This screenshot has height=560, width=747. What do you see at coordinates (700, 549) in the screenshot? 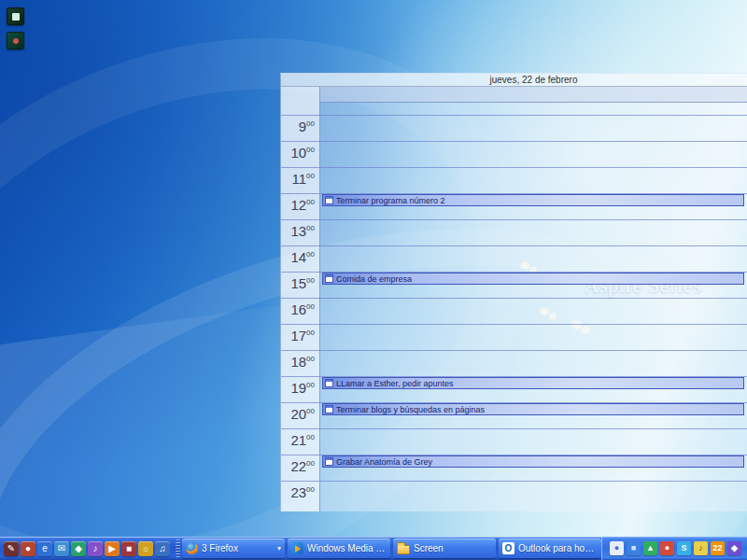
I see `tray-icon: ♪` at bounding box center [700, 549].